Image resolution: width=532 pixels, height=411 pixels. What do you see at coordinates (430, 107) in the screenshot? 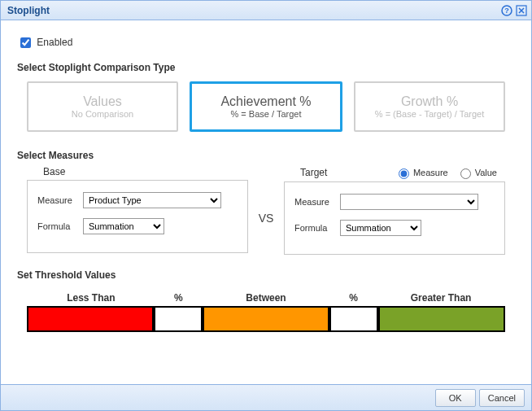
I see `card-growth-percent: Growth % % = (Base - Target) / Target` at bounding box center [430, 107].